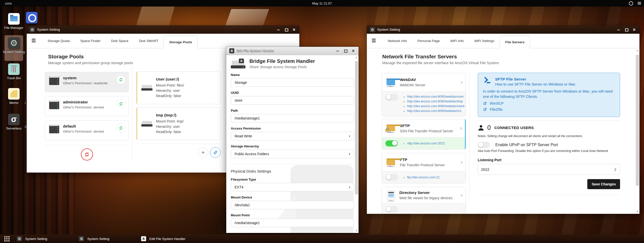  I want to click on server-name: FTP, so click(422, 160).